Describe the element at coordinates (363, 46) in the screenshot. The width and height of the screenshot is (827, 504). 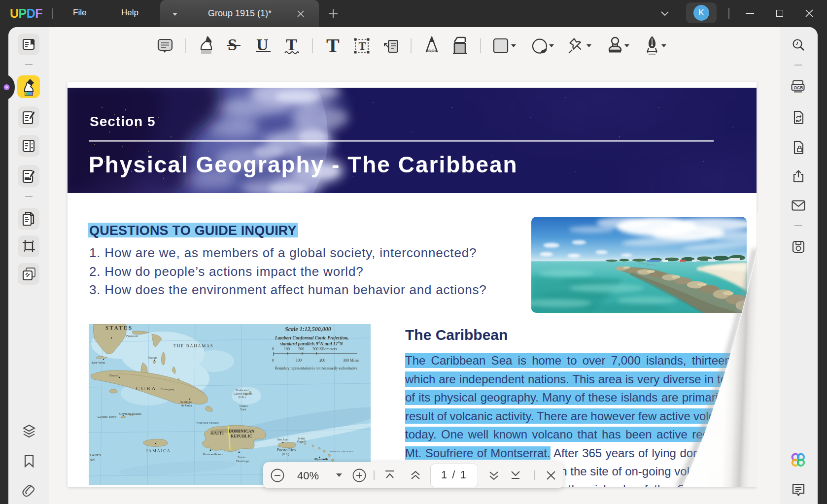
I see `svg-text: T` at that location.